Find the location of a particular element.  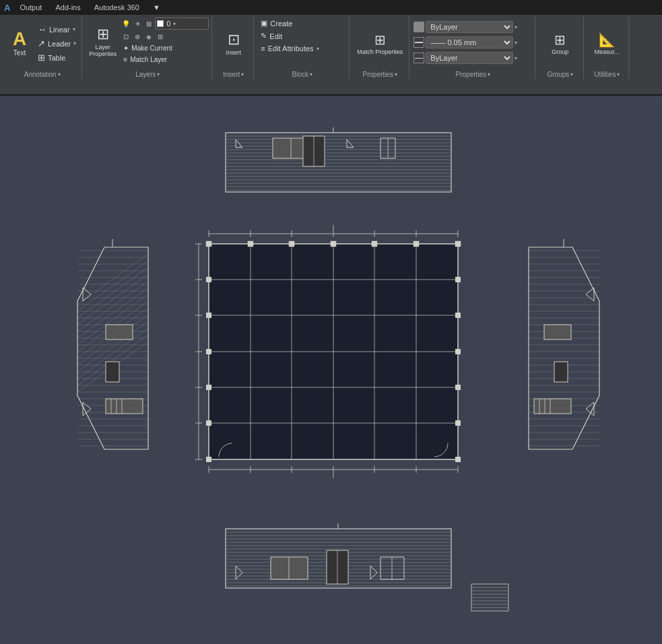

menu-output: Output is located at coordinates (31, 7).